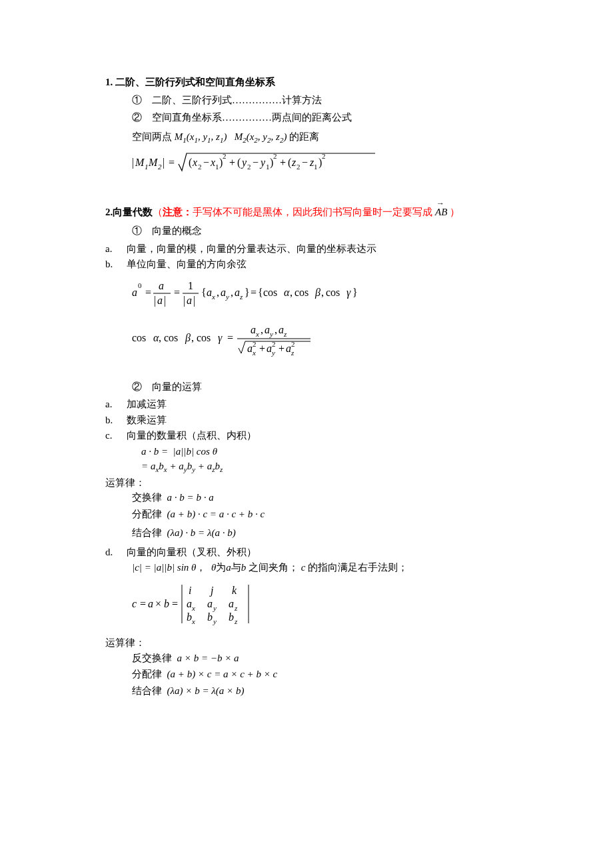 The width and height of the screenshot is (613, 868). What do you see at coordinates (312, 552) in the screenshot?
I see `s2-op-d: d.向量的向量积（叉积、外积）` at bounding box center [312, 552].